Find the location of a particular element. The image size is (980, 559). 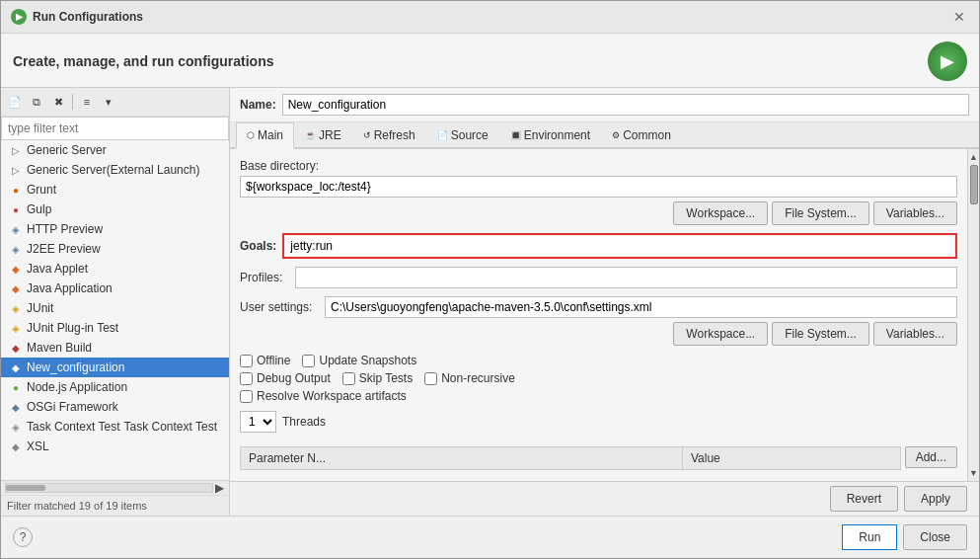

update-snapshots-checkbox: Update Snapshots is located at coordinates (359, 360).